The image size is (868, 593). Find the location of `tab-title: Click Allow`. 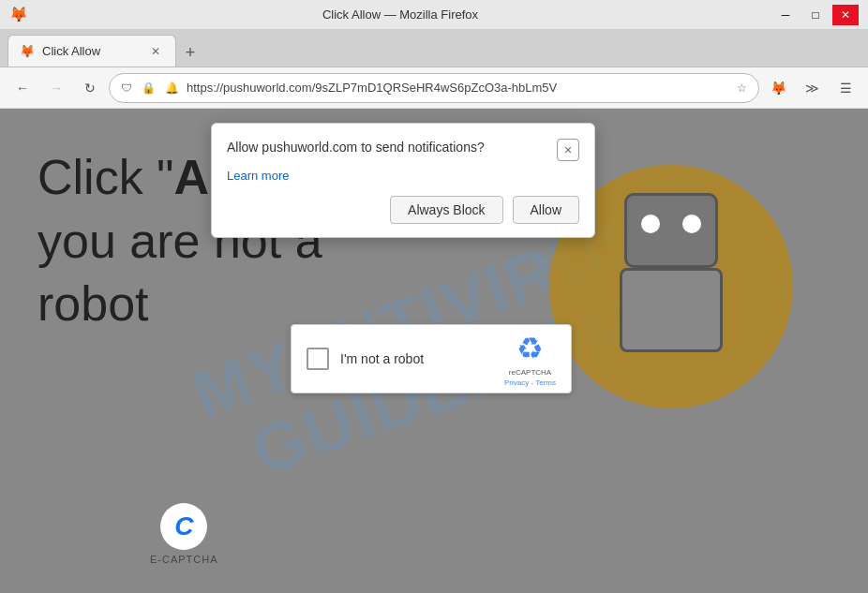

tab-title: Click Allow is located at coordinates (71, 51).